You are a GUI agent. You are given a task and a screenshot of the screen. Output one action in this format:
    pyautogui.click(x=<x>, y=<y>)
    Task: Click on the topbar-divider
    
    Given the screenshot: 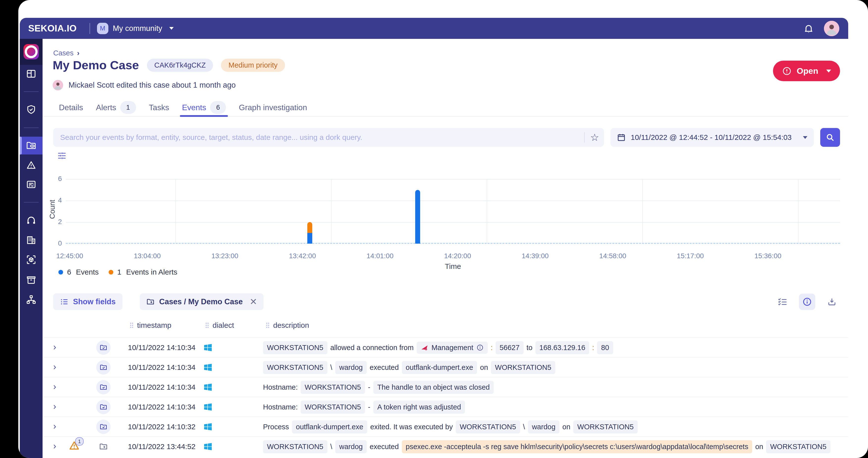 What is the action you would take?
    pyautogui.click(x=90, y=28)
    